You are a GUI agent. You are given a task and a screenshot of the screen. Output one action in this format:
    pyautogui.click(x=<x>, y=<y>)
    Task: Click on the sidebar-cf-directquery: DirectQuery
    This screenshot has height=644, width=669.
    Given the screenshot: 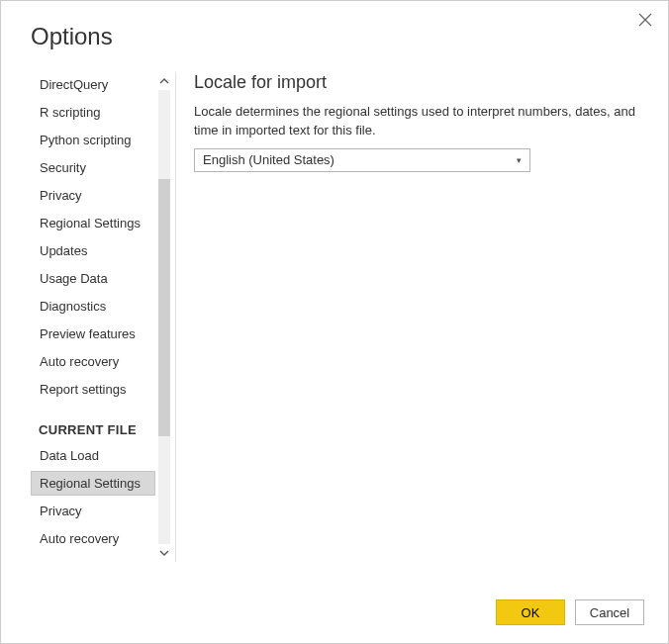 What is the action you would take?
    pyautogui.click(x=93, y=558)
    